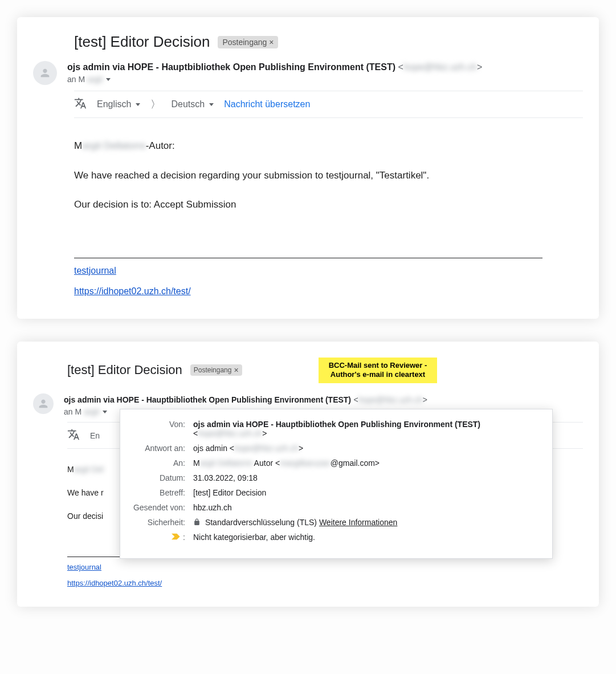 The image size is (616, 674). Describe the element at coordinates (325, 79) in the screenshot. I see `to-line: an Margit` at that location.